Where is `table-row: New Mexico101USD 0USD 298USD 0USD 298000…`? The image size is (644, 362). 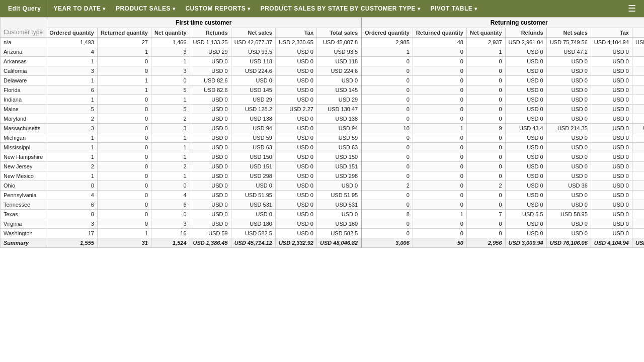 table-row: New Mexico101USD 0USD 298USD 0USD 298000… is located at coordinates (323, 176).